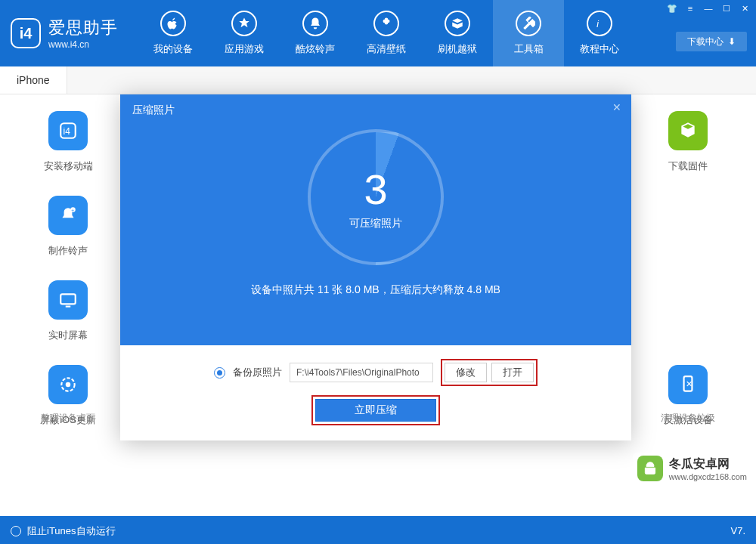 This screenshot has height=544, width=756. I want to click on nav-toolbox: 工具箱, so click(528, 33).